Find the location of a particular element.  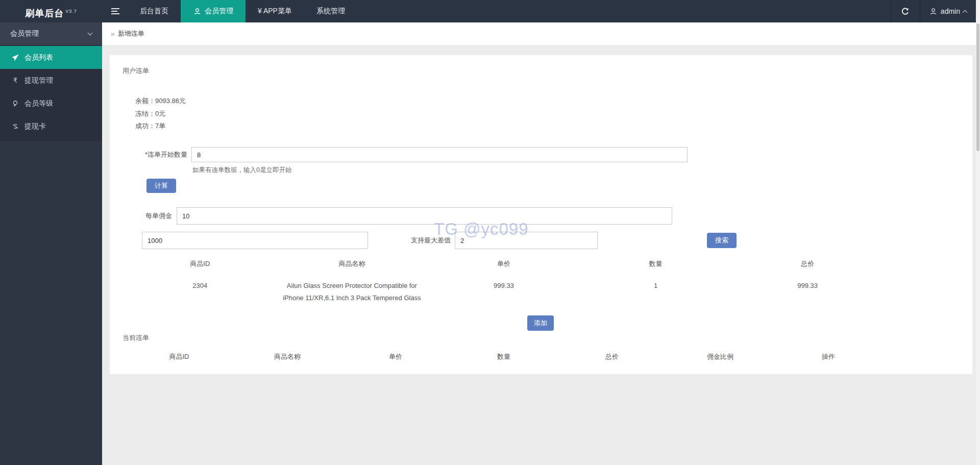

top-nav: 后台首页 会员管理 ¥ APP菜单 系统管理 is located at coordinates (242, 11).